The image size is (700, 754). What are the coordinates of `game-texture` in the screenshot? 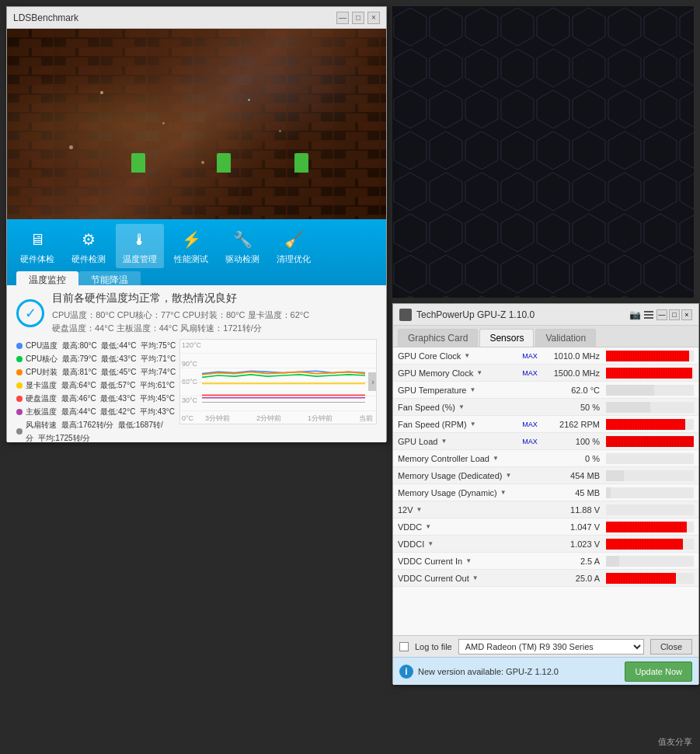 It's located at (197, 124).